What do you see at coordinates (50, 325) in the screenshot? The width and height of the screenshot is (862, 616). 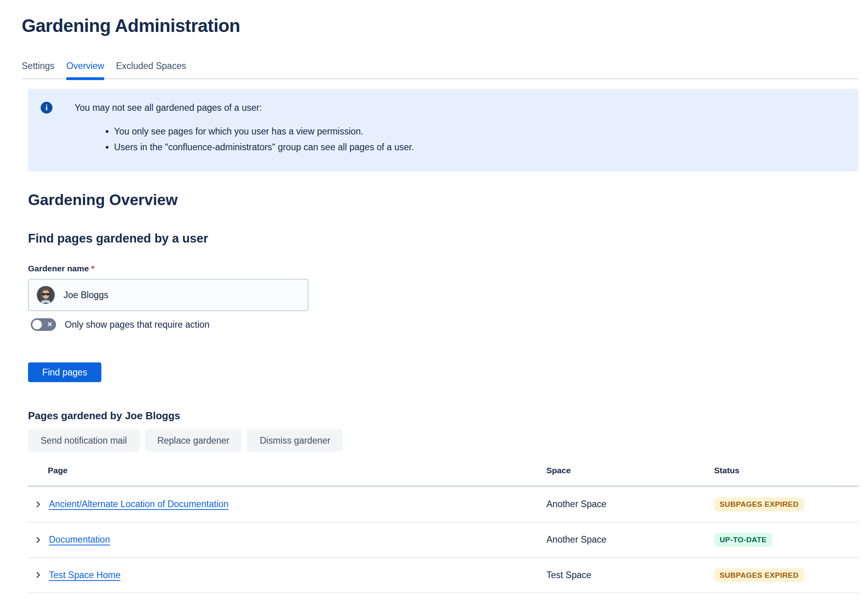 I see `toggle-off-icon: ✕` at bounding box center [50, 325].